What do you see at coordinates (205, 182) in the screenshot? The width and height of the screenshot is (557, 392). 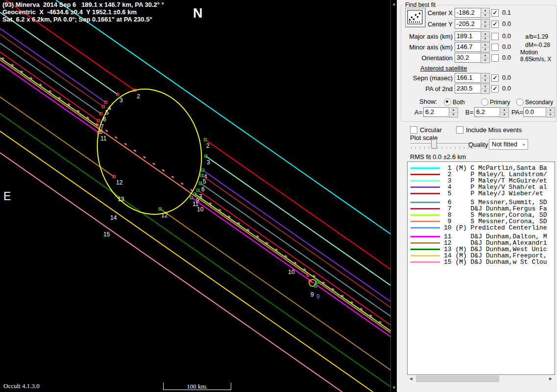 I see `chord-number-label: 5` at bounding box center [205, 182].